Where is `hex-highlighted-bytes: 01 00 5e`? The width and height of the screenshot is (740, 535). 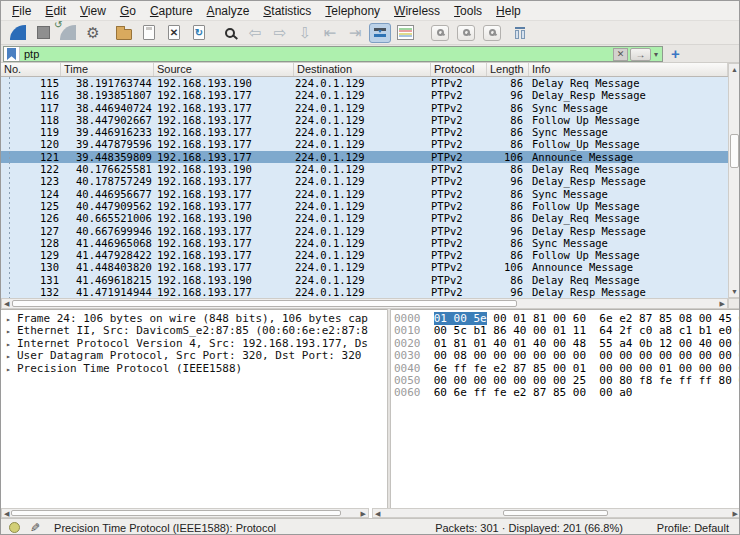 hex-highlighted-bytes: 01 00 5e is located at coordinates (460, 318).